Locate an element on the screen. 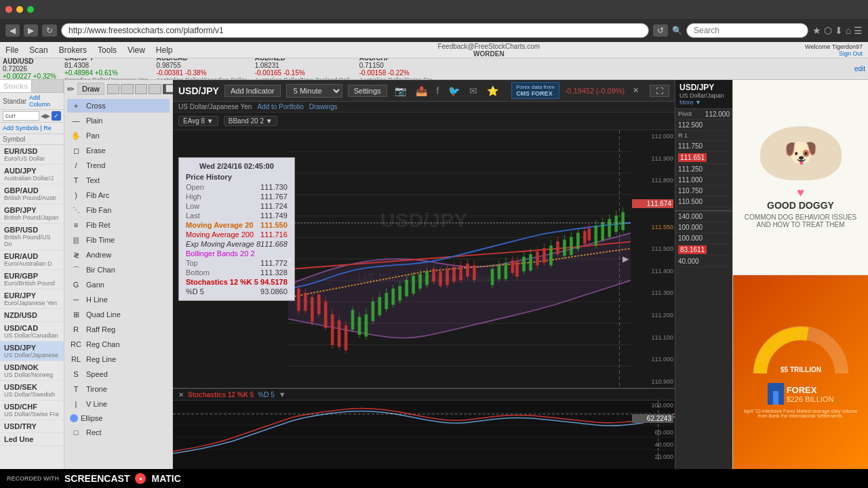  url-bar is located at coordinates (355, 30).